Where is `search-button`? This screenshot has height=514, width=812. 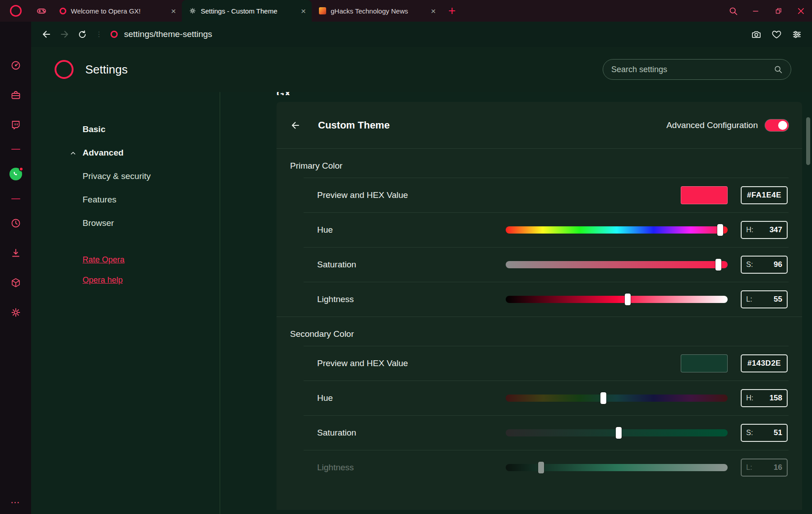
search-button is located at coordinates (733, 11).